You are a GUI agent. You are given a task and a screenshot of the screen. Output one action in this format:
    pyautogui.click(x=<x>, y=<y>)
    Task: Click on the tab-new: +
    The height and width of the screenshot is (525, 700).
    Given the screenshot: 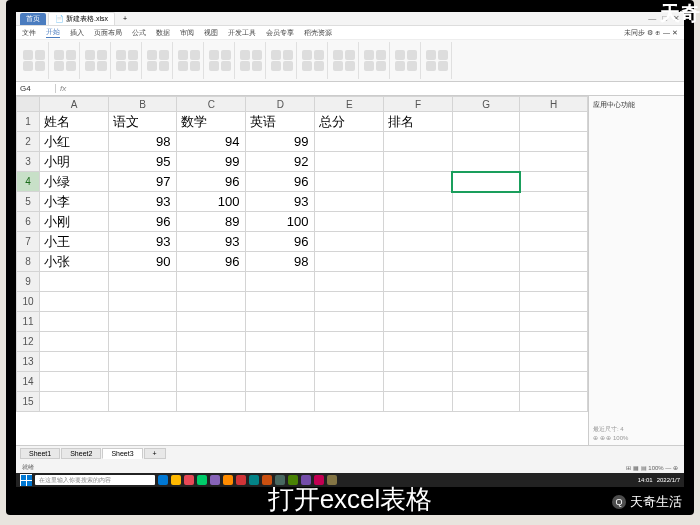 What is the action you would take?
    pyautogui.click(x=125, y=18)
    